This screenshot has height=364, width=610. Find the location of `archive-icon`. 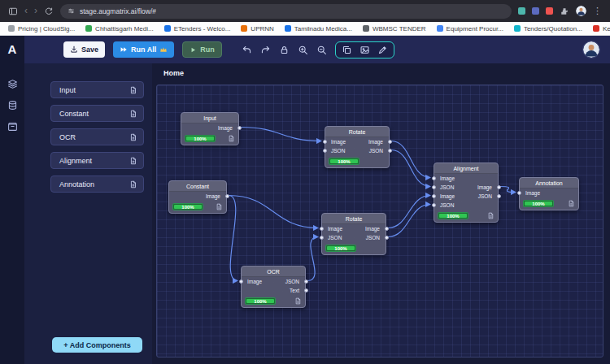

archive-icon is located at coordinates (13, 127).